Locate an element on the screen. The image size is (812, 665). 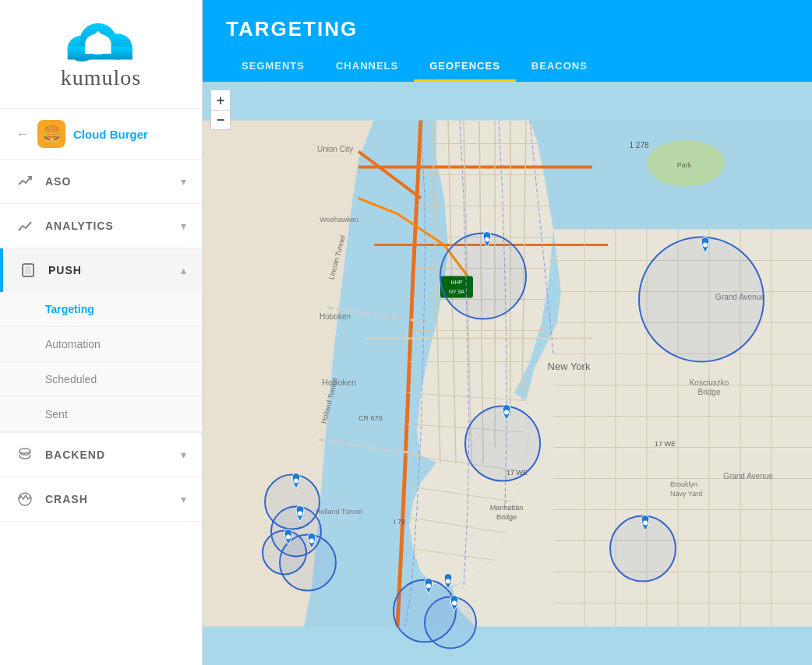
app-name-label: Cloud Burger is located at coordinates (111, 134).